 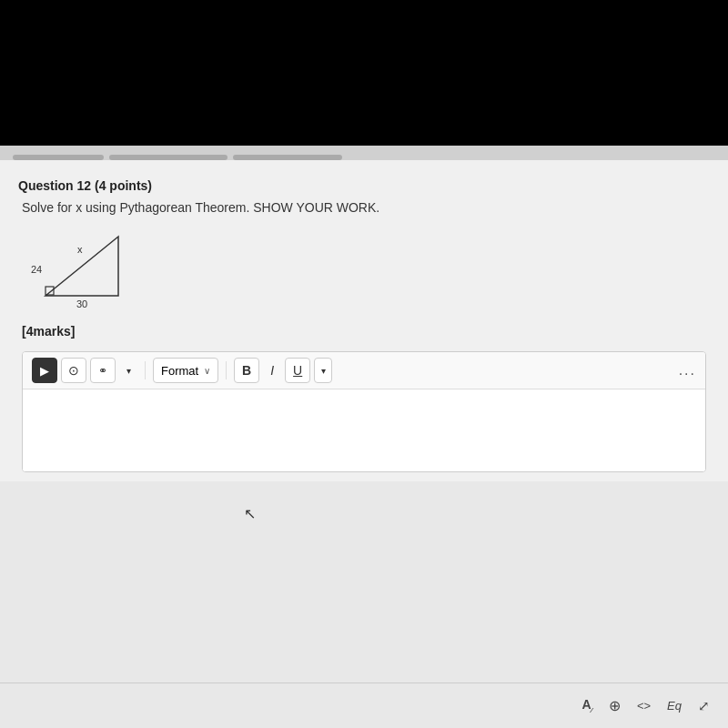 I want to click on underline-button: U, so click(x=298, y=370).